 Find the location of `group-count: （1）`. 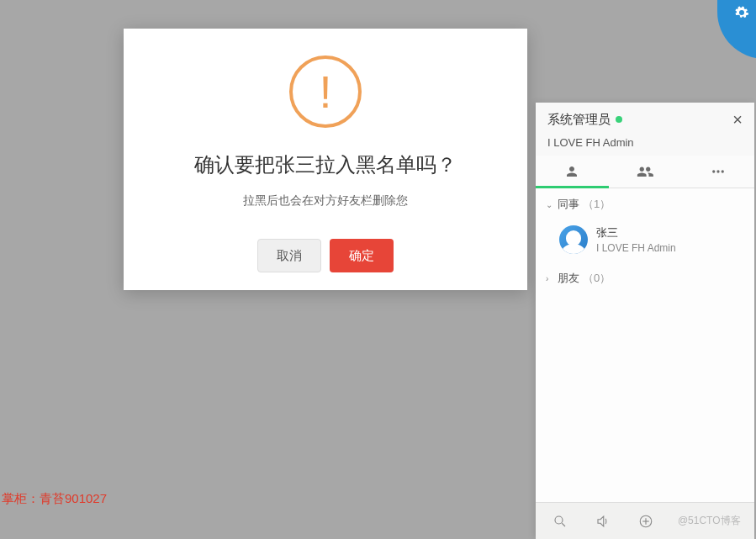

group-count: （1） is located at coordinates (597, 204).